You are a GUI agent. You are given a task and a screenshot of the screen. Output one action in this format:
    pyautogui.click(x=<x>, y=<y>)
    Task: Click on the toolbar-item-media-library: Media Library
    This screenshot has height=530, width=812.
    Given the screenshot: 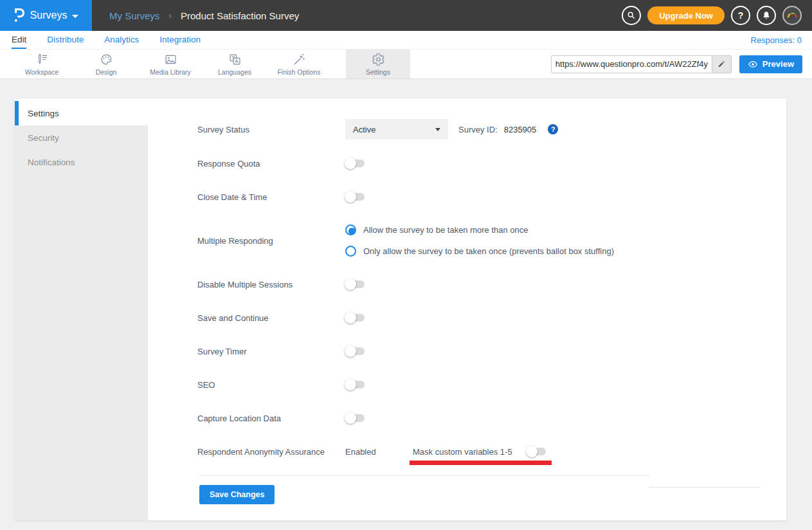 What is the action you would take?
    pyautogui.click(x=170, y=64)
    